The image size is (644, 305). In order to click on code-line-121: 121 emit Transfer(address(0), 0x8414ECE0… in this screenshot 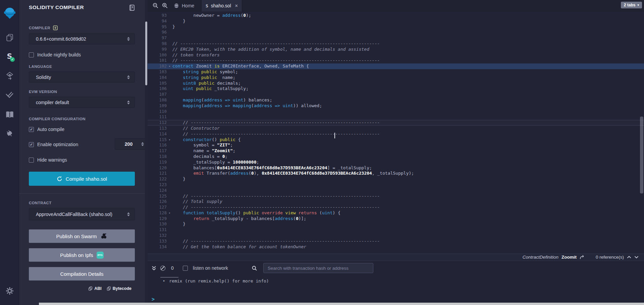, I will do `click(396, 173)`.